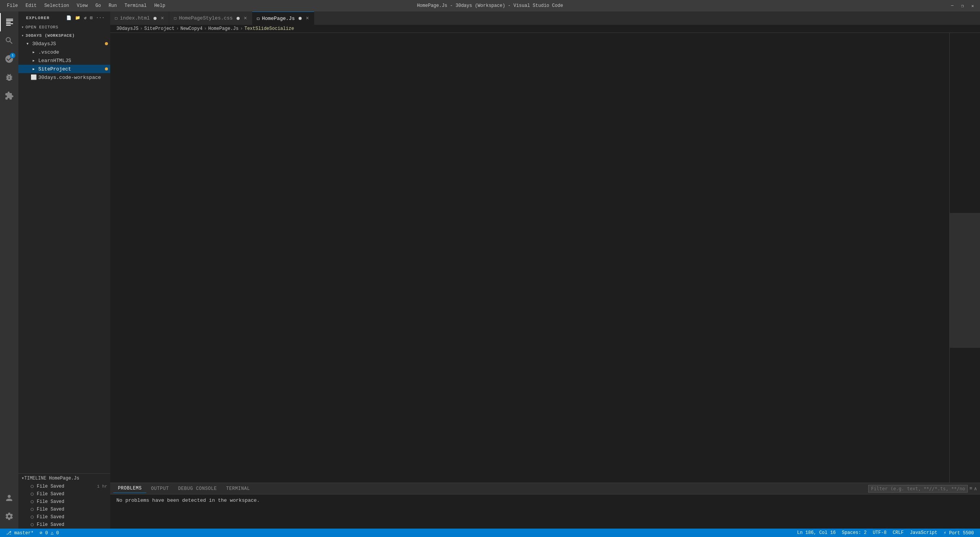  Describe the element at coordinates (972, 6) in the screenshot. I see `close-button: ✕` at that location.